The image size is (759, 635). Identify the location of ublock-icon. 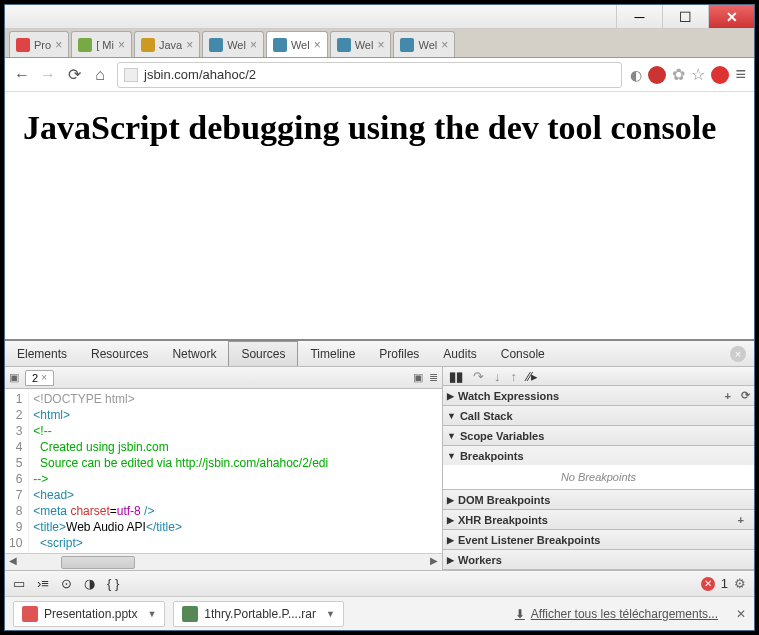
(720, 75).